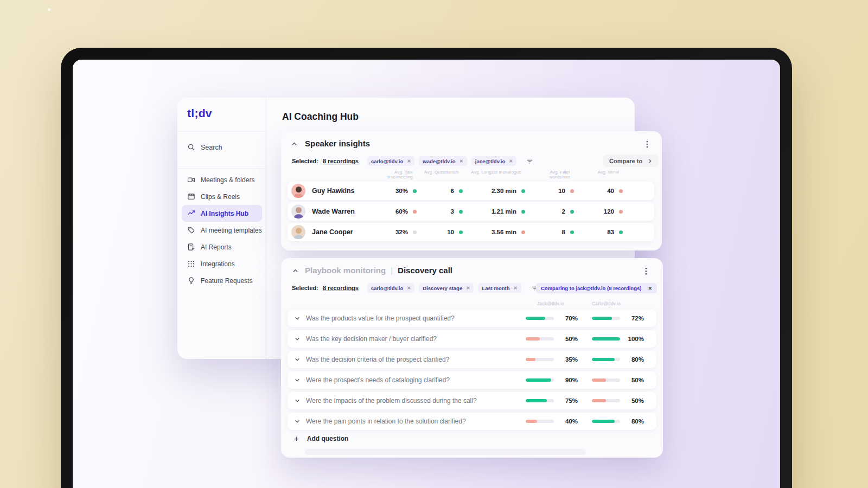 The image size is (868, 488). I want to click on question-row: Were the impacts of the problem discusse…, so click(472, 401).